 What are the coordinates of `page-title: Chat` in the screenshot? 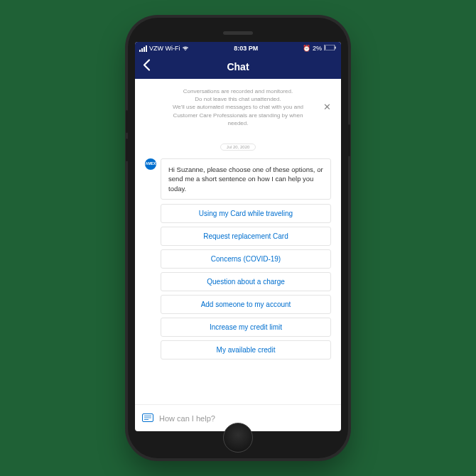 It's located at (237, 67).